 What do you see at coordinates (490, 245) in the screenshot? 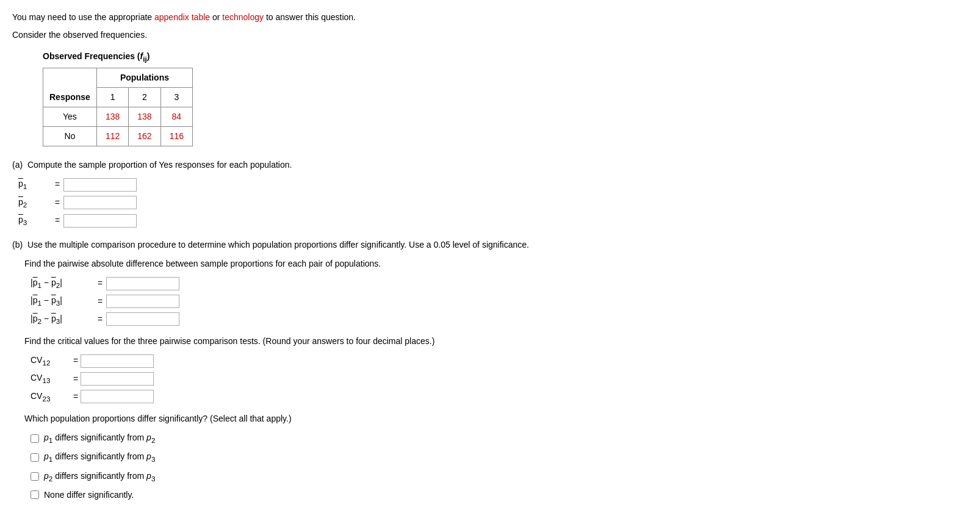
I see `part-b-header: (b) Use the multiple comparison procedur…` at bounding box center [490, 245].